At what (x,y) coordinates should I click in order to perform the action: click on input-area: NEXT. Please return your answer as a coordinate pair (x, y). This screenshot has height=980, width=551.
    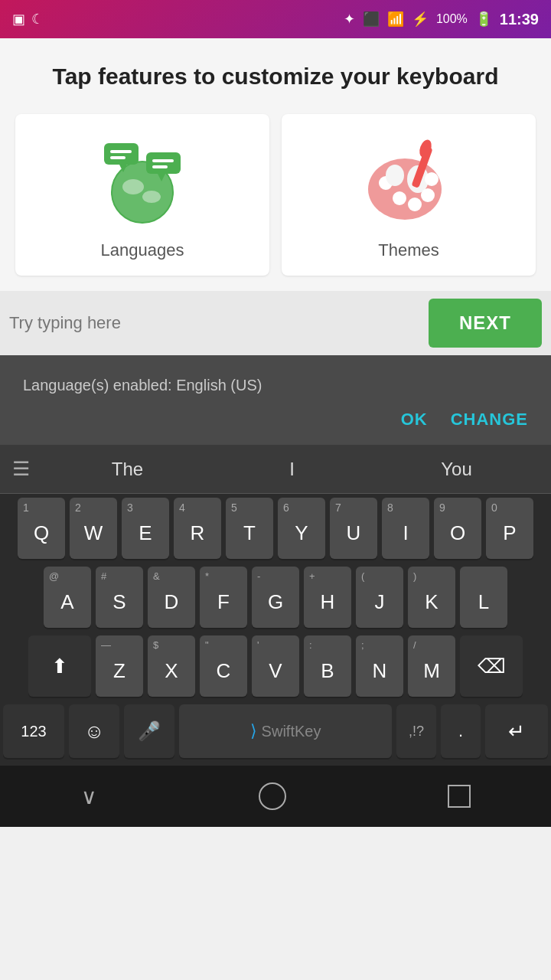
    Looking at the image, I should click on (276, 323).